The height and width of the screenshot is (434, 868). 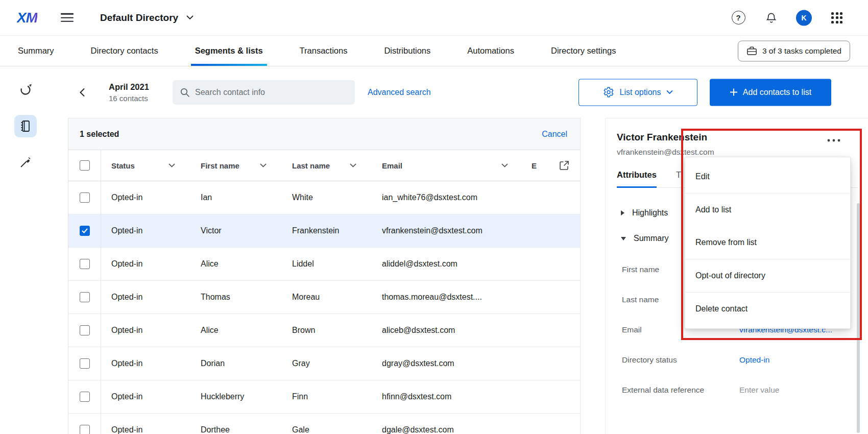 I want to click on table-row: Opted-in Ian White ian_white76@dsxtest.c…, so click(x=324, y=198).